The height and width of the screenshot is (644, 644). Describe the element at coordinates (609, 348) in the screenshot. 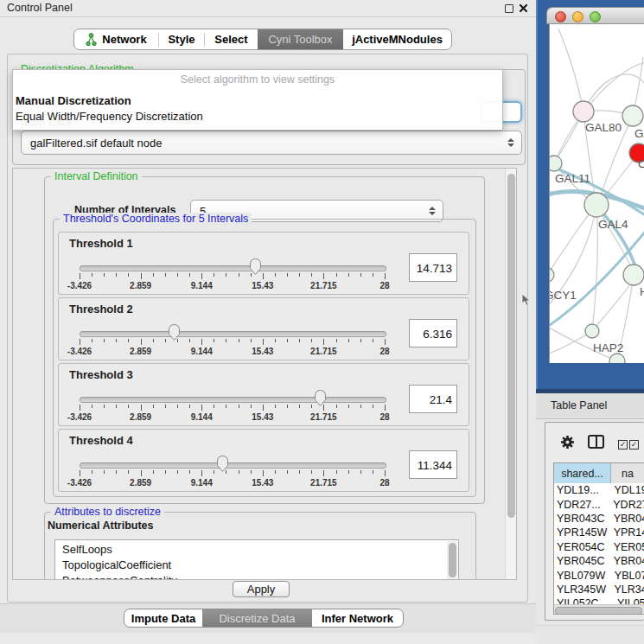

I see `node-label: HAP2` at that location.